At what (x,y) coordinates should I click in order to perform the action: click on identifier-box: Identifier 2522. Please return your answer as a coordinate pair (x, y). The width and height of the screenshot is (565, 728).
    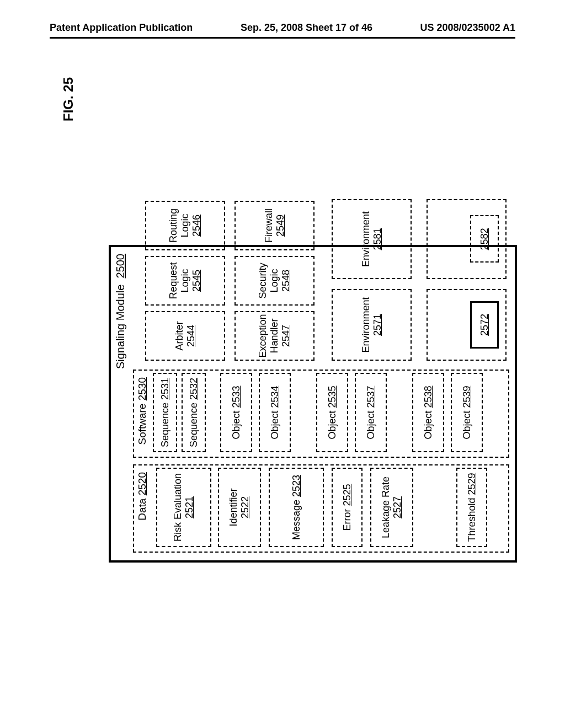
    Looking at the image, I should click on (239, 507).